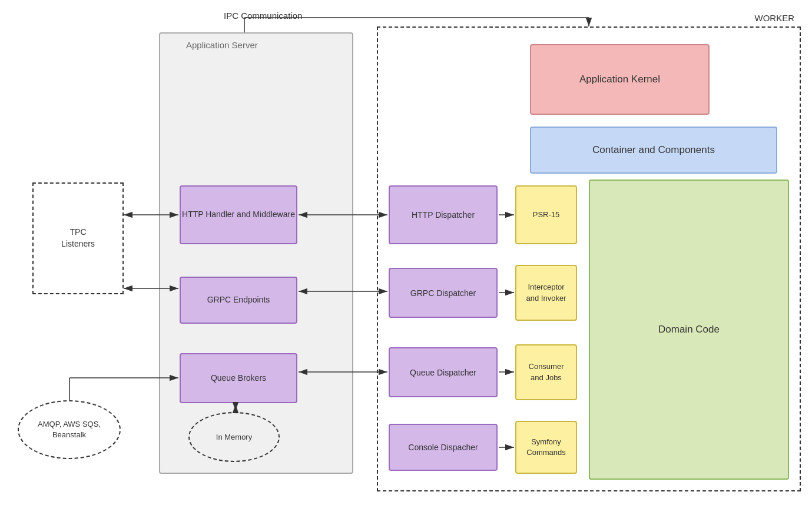 The image size is (812, 525). Describe the element at coordinates (619, 79) in the screenshot. I see `app-kernel-box: Application Kernel` at that location.